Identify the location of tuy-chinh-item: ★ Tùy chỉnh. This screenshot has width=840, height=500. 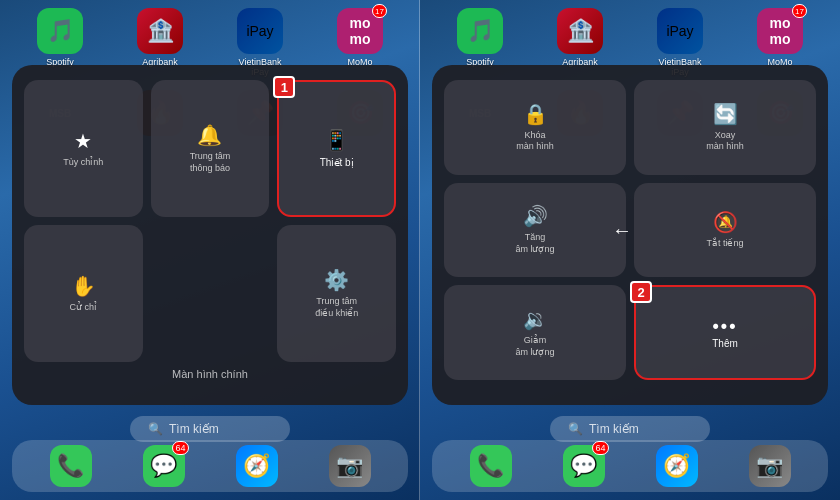
(84, 148).